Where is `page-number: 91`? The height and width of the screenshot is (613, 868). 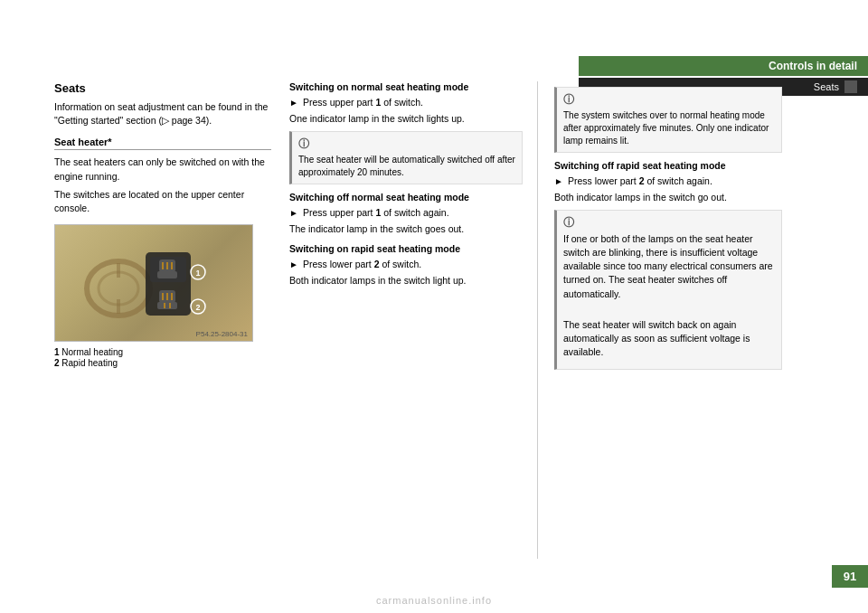
page-number: 91 is located at coordinates (850, 577).